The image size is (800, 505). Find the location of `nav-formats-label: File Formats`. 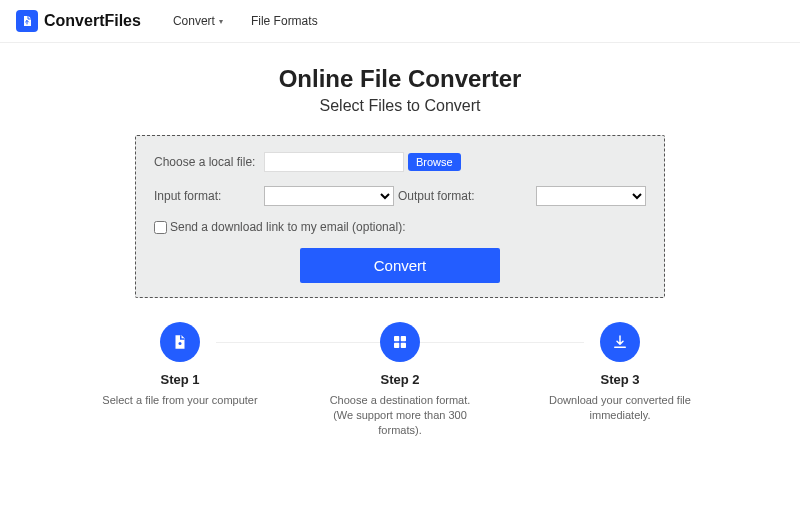

nav-formats-label: File Formats is located at coordinates (284, 21).